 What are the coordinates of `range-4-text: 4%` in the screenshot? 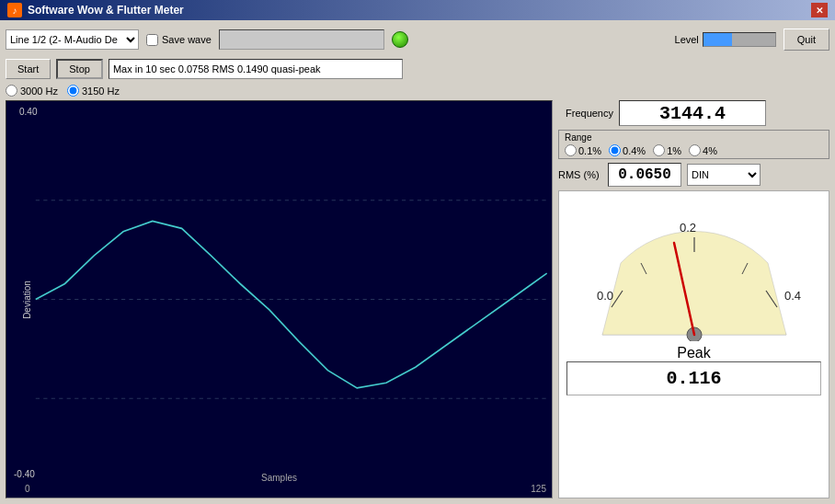 It's located at (710, 151).